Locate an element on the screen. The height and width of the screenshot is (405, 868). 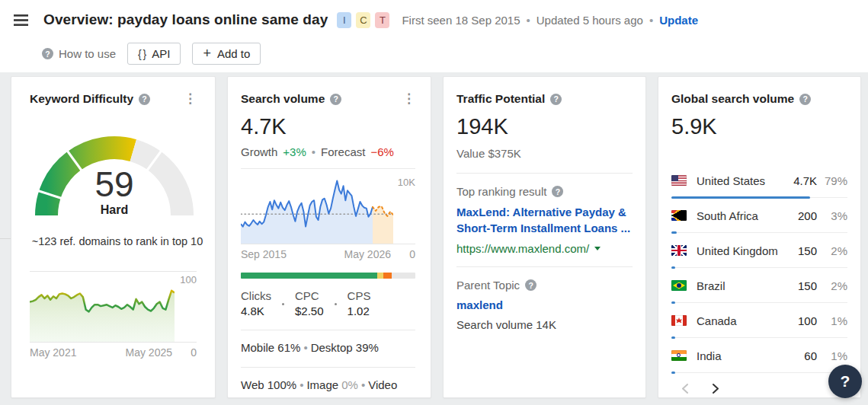
gb-flag-icon is located at coordinates (679, 250).